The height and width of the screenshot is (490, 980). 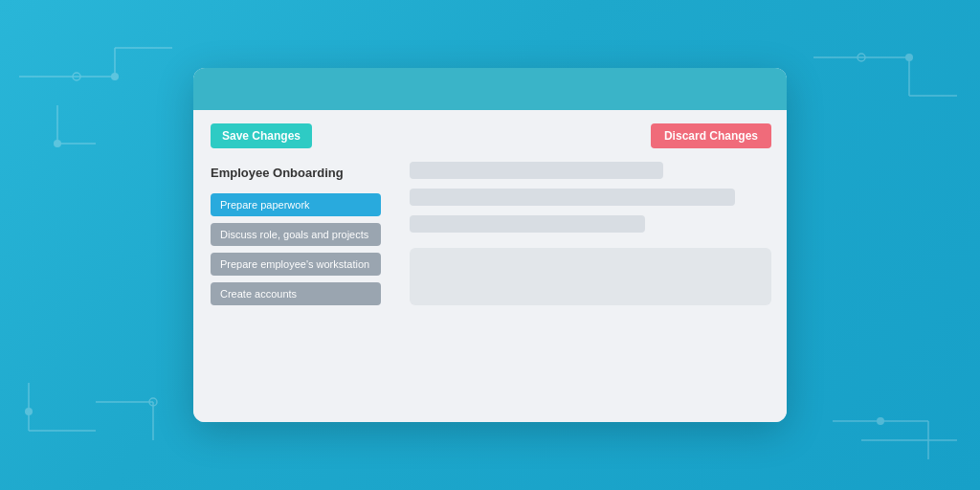 I want to click on task-list: Prepare paperwork Discuss role, goals an…, so click(x=296, y=249).